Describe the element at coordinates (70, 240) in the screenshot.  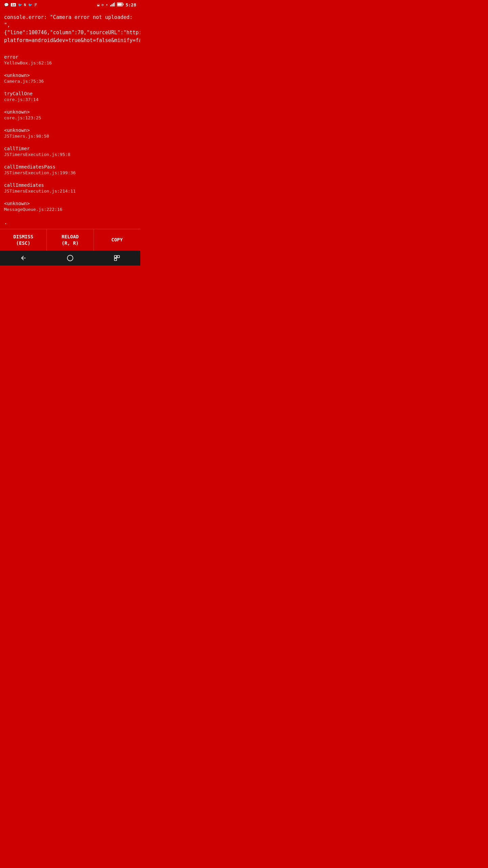
I see `bottom-buttons: DISMISS (ESC) RELOAD (R, R) COPY` at that location.